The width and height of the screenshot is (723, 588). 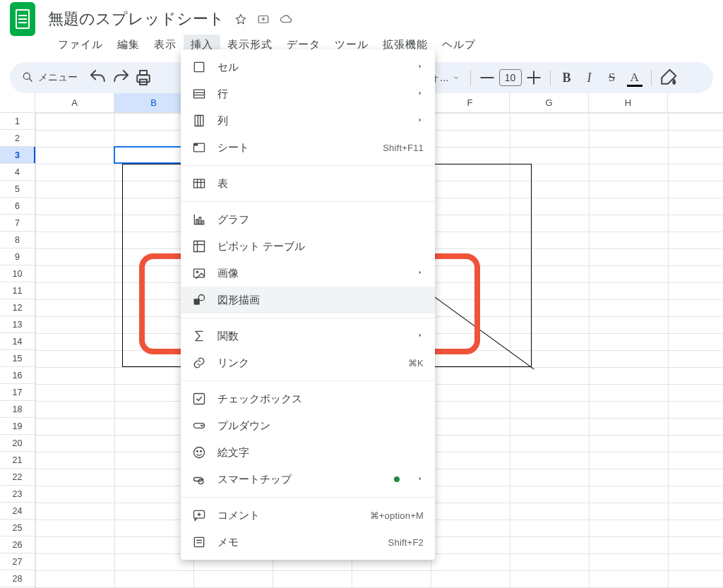 What do you see at coordinates (308, 300) in the screenshot?
I see `insert-menu-item-drawing: 図形描画` at bounding box center [308, 300].